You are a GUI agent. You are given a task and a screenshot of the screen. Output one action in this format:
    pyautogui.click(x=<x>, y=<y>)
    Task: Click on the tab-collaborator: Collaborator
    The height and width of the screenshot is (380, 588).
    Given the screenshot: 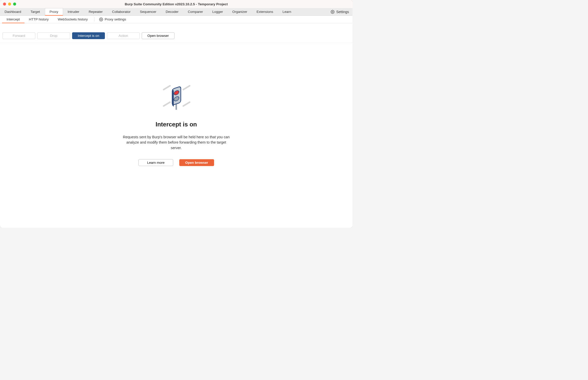 What is the action you would take?
    pyautogui.click(x=122, y=12)
    